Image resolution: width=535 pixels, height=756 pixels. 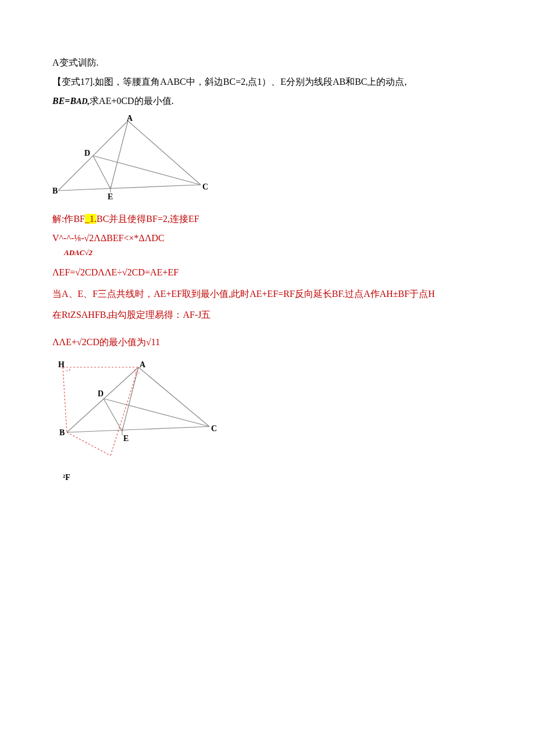 I want to click on sol1-b: BC并且使得BF=2,连接EF, so click(x=148, y=218).